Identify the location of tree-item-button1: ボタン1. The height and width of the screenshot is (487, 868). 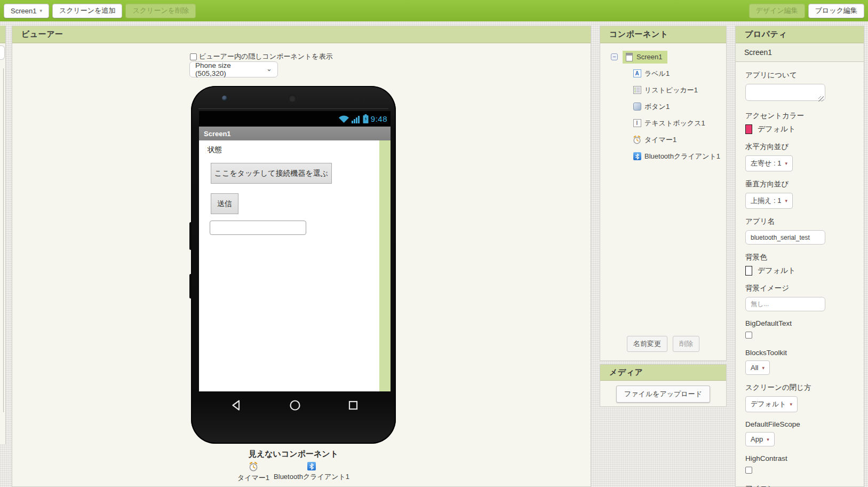
(667, 107).